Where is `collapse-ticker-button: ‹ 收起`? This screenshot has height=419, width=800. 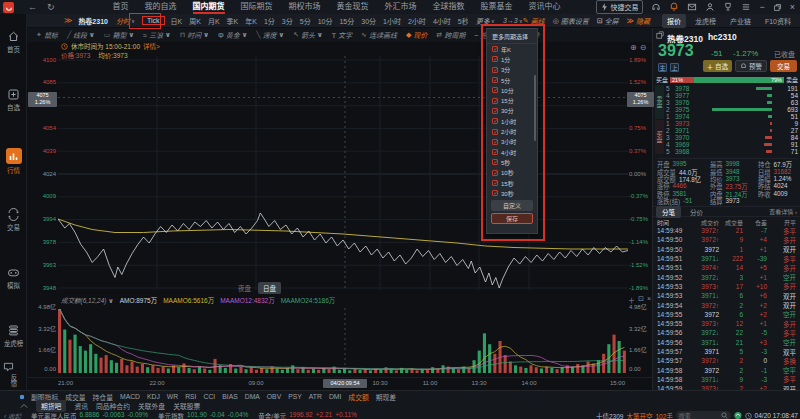
collapse-ticker-button: ‹ 收起 is located at coordinates (12, 415).